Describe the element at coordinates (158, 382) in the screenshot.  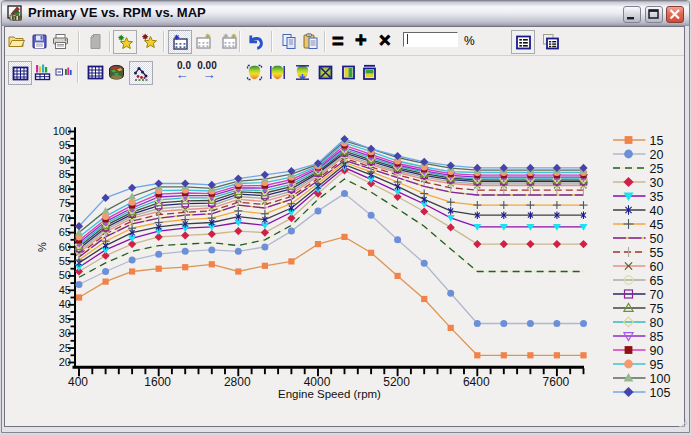
I see `svg-text: 1600` at that location.